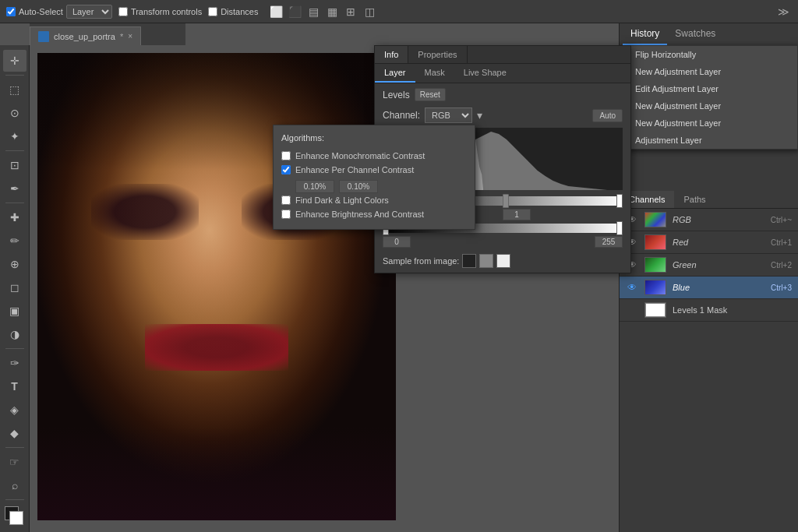 This screenshot has width=798, height=532. What do you see at coordinates (503, 241) in the screenshot?
I see `output-values` at bounding box center [503, 241].